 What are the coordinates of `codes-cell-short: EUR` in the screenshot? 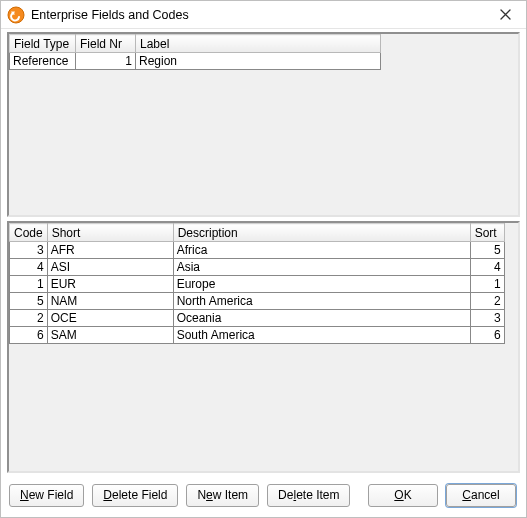 It's located at (110, 284).